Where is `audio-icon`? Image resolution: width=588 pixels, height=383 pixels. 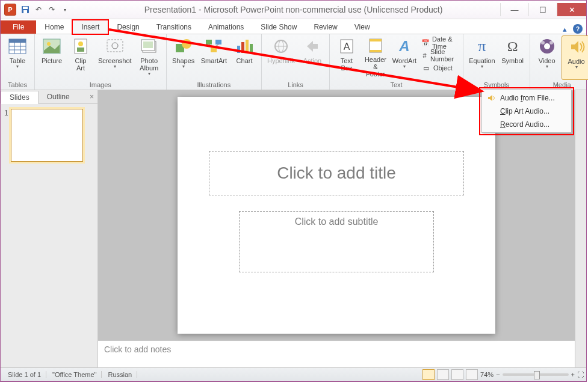 audio-icon is located at coordinates (577, 47).